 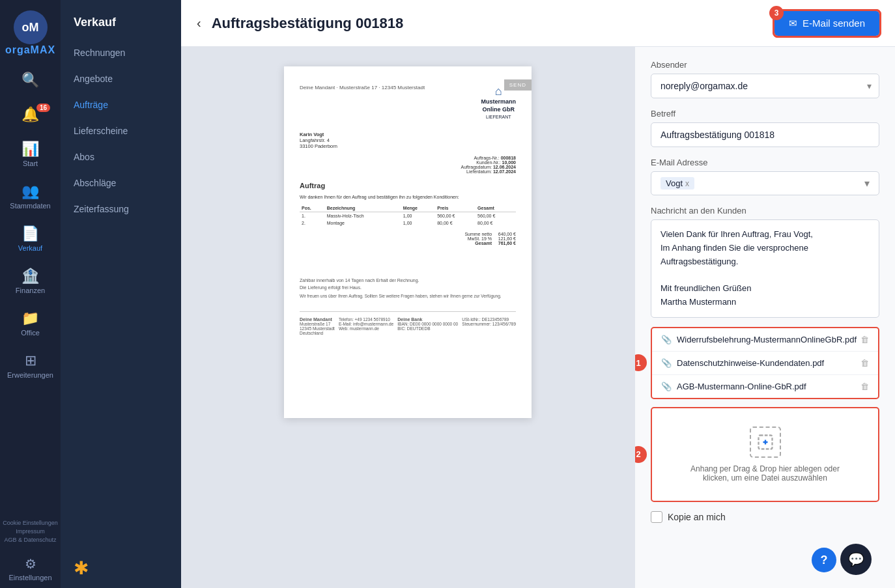 I want to click on delete-attachment-3-button: 🗑, so click(x=865, y=387).